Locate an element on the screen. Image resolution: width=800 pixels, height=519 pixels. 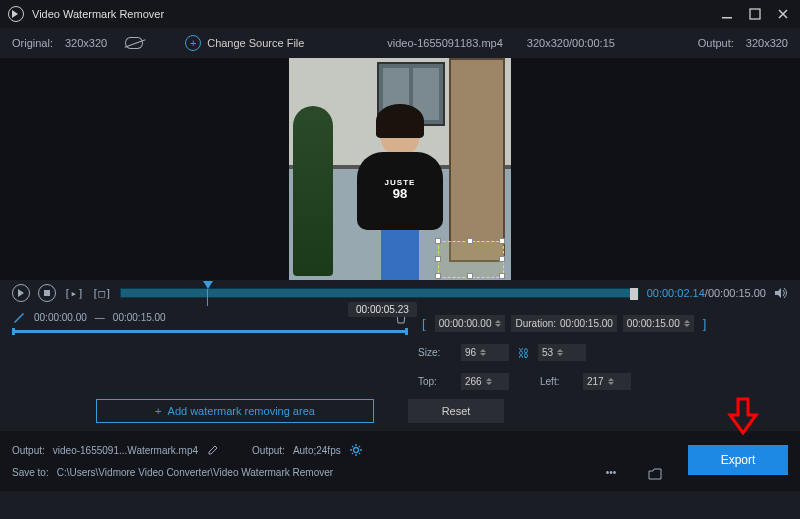
segment-track is located at coordinates (210, 332).